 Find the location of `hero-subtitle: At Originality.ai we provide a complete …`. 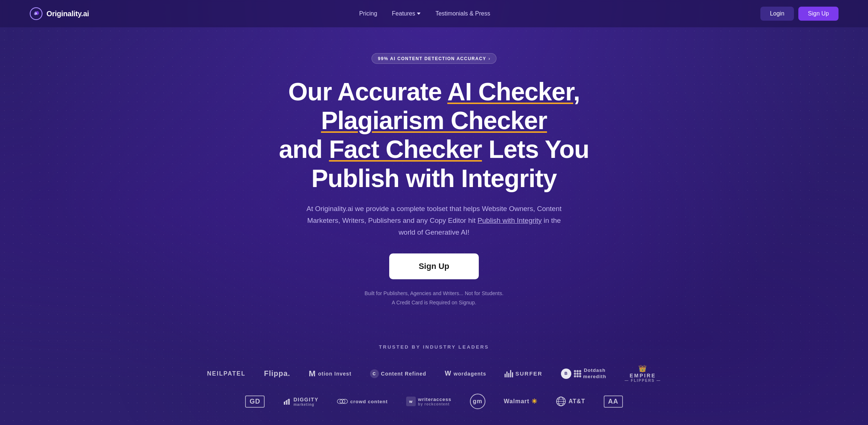

hero-subtitle: At Originality.ai we provide a complete … is located at coordinates (434, 221).